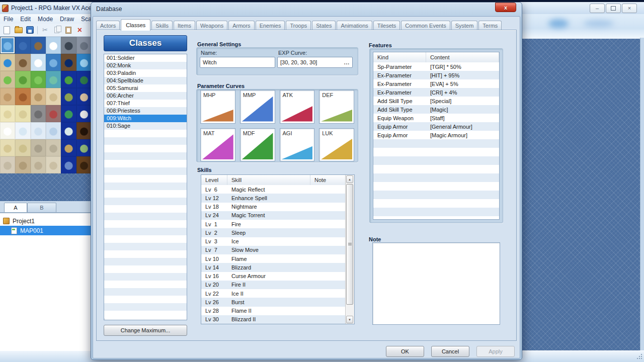 The image size is (644, 362). What do you see at coordinates (465, 25) in the screenshot?
I see `tab-system: System` at bounding box center [465, 25].